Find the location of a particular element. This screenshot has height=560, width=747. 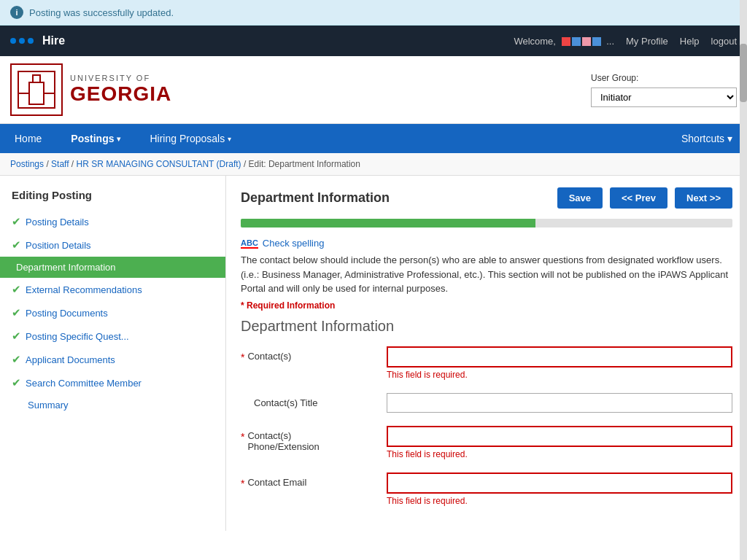

contacts-title-input is located at coordinates (560, 402).